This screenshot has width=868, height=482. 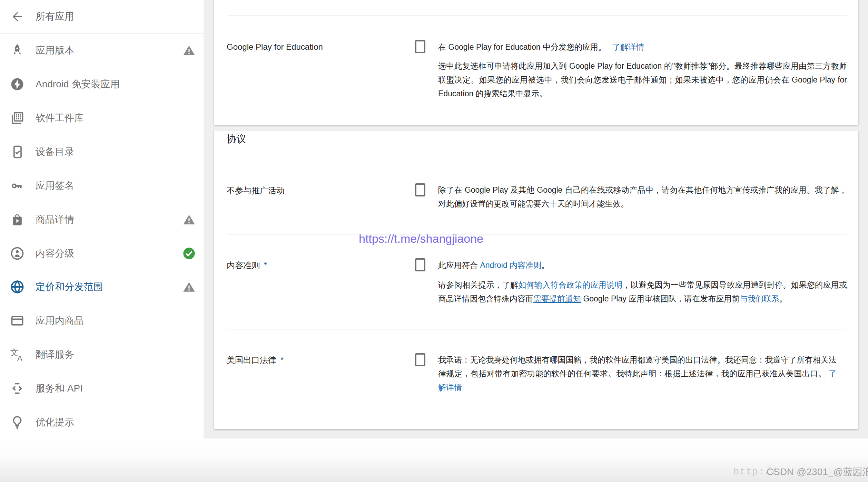 I want to click on translation-icon: 文A, so click(x=17, y=355).